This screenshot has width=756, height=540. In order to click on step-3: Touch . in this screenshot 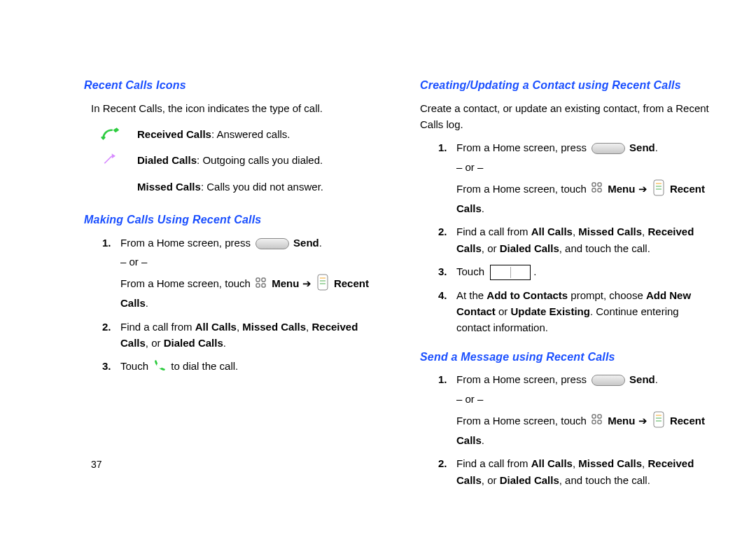, I will do `click(576, 272)`.